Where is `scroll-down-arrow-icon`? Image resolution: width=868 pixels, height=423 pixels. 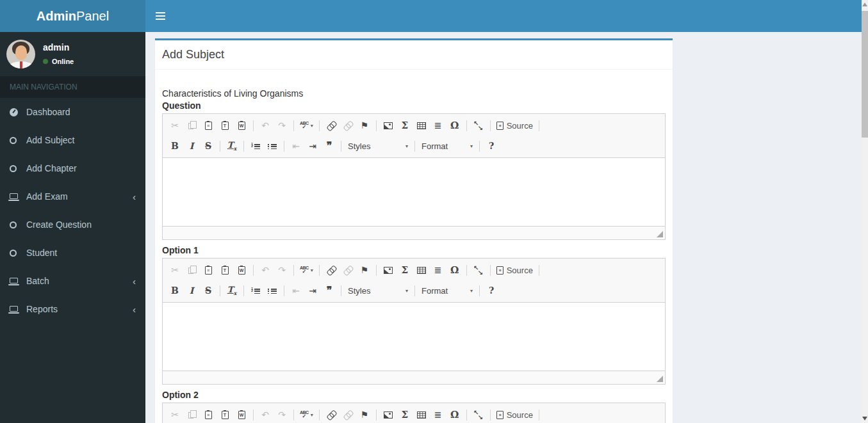
scroll-down-arrow-icon is located at coordinates (865, 419).